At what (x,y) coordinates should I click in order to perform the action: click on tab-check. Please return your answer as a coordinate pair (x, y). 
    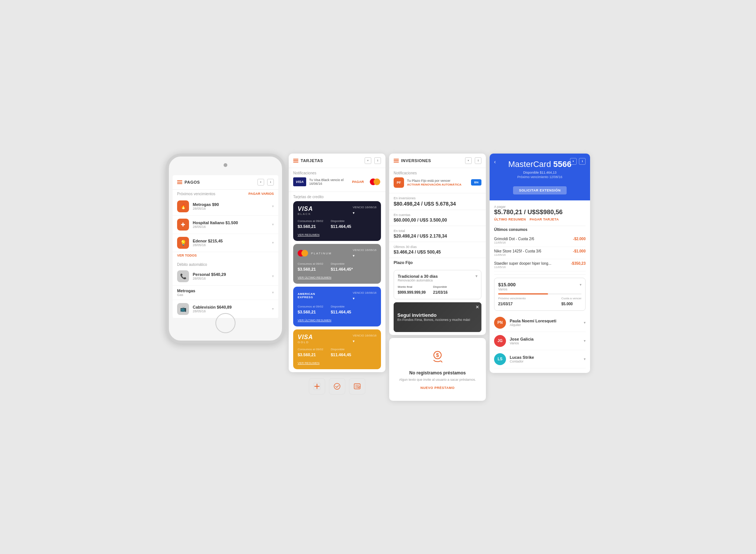
    Looking at the image, I should click on (337, 386).